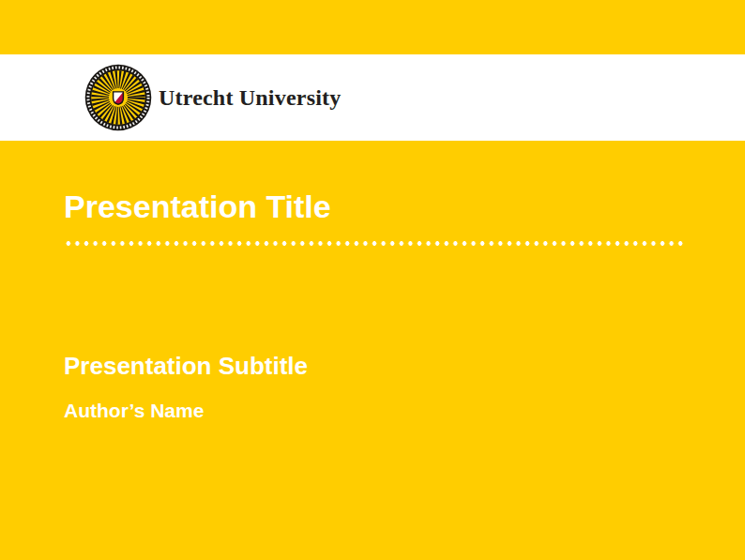 The height and width of the screenshot is (560, 745). Describe the element at coordinates (186, 367) in the screenshot. I see `presentation-subtitle: Presentation Subtitle` at that location.